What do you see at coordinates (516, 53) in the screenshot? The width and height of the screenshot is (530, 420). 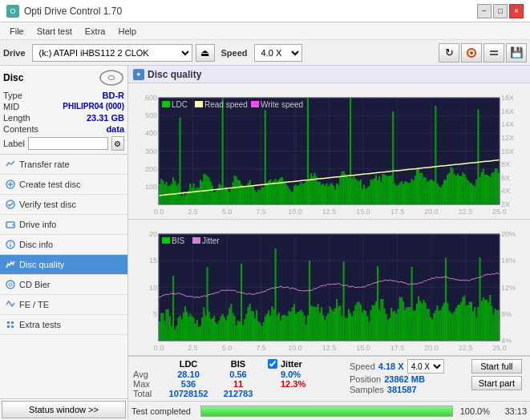 I see `save-button: 💾` at bounding box center [516, 53].